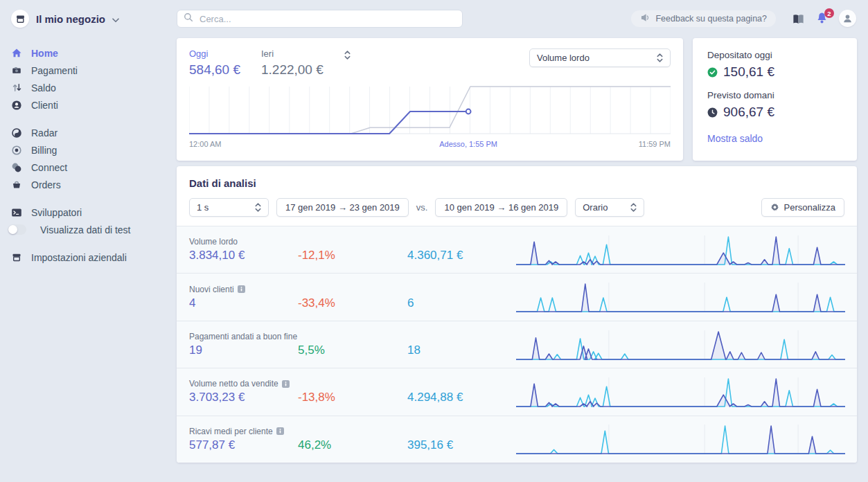  What do you see at coordinates (244, 256) in the screenshot?
I see `metric-current-value: 3.834,10 €` at bounding box center [244, 256].